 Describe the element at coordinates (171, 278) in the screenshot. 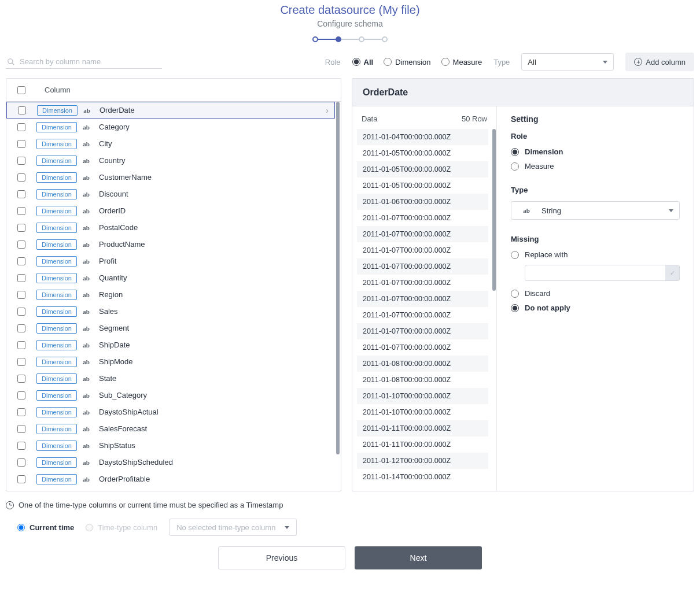

I see `column-row: DimensionabQuantity›` at that location.